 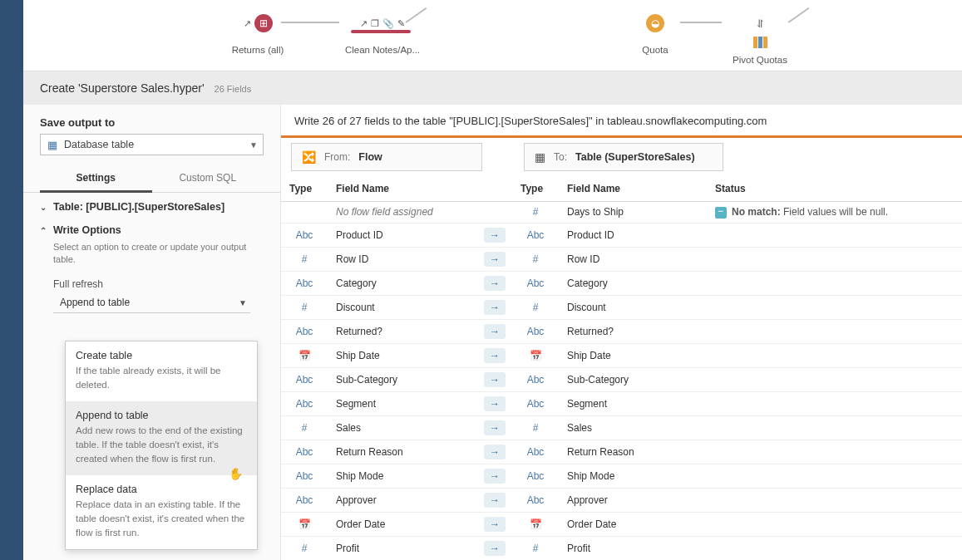 I want to click on copy-icon: ❐, so click(x=375, y=23).